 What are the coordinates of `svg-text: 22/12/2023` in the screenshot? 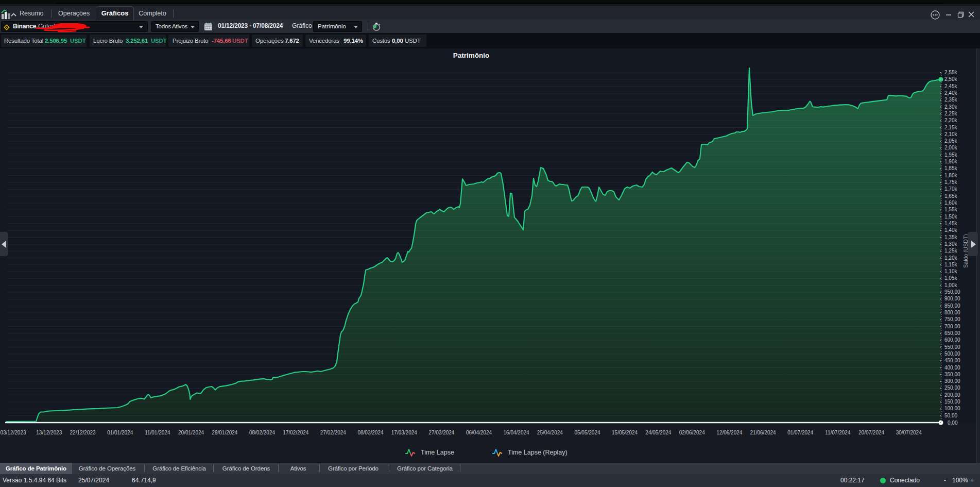 It's located at (83, 433).